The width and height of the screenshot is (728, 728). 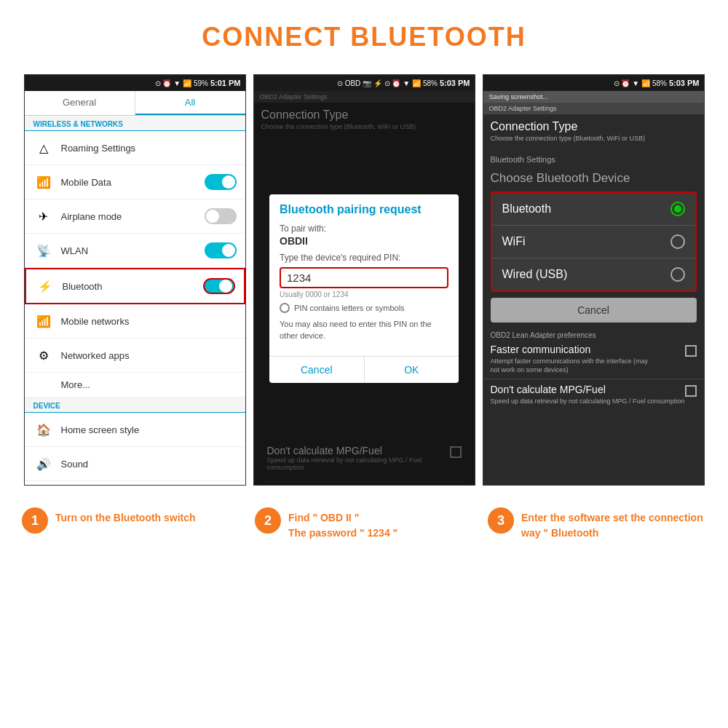 I want to click on wifi-radio, so click(x=678, y=242).